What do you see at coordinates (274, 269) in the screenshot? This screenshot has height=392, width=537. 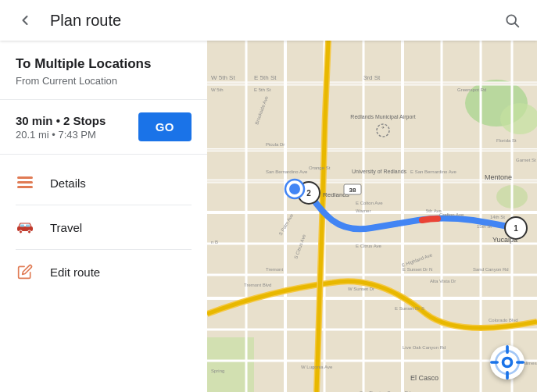 I see `svg-text: Tremont` at bounding box center [274, 269].